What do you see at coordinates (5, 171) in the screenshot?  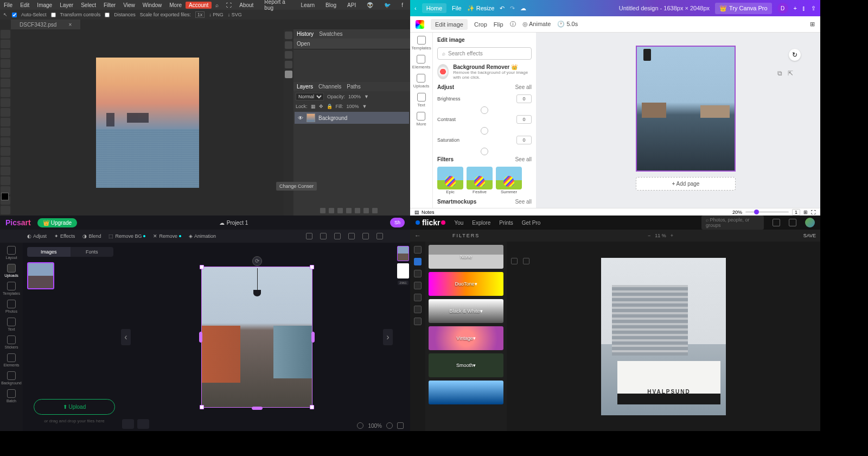 I see `text-tool` at bounding box center [5, 171].